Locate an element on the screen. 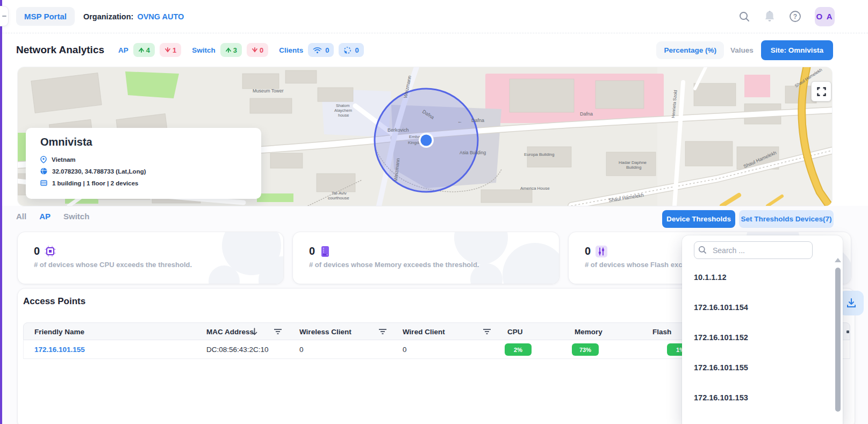 This screenshot has width=868, height=424. device-search-input is located at coordinates (754, 250).